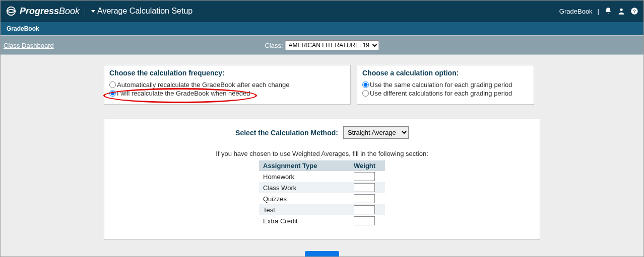 The height and width of the screenshot is (257, 644). Describe the element at coordinates (227, 94) in the screenshot. I see `freq-option-manual: I will recalculate the GradeBook when ne…` at that location.